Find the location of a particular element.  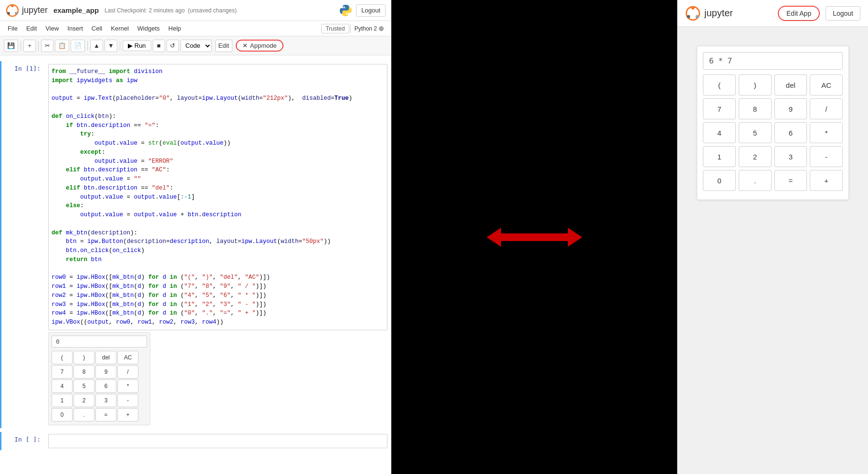

empty-cell-2: In [ ]: is located at coordinates (196, 441).